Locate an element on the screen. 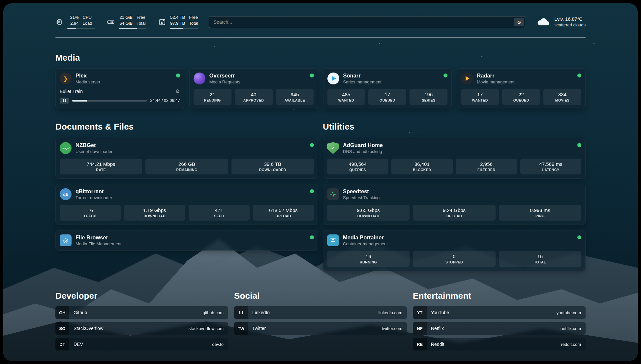 This screenshot has width=641, height=364. app-card-speedtest: Speedtest Speedtest Tracking 9.65 Gbps D… is located at coordinates (454, 204).